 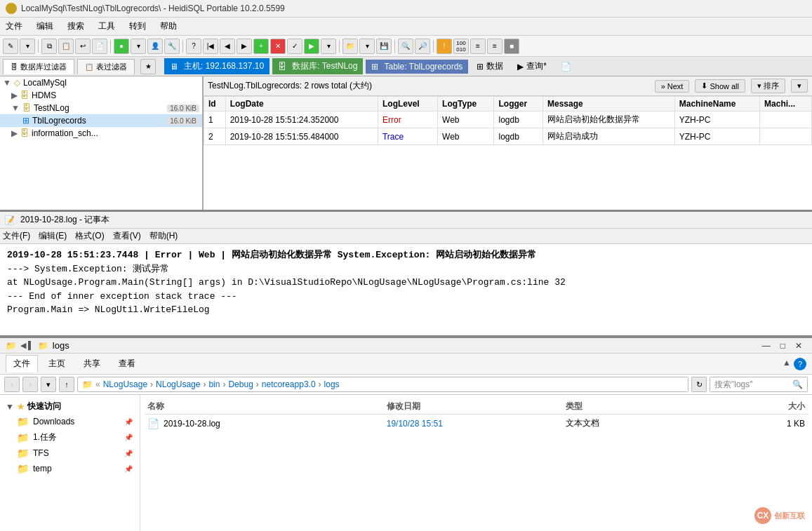 What do you see at coordinates (100, 46) in the screenshot?
I see `tb-redo: 📄` at bounding box center [100, 46].